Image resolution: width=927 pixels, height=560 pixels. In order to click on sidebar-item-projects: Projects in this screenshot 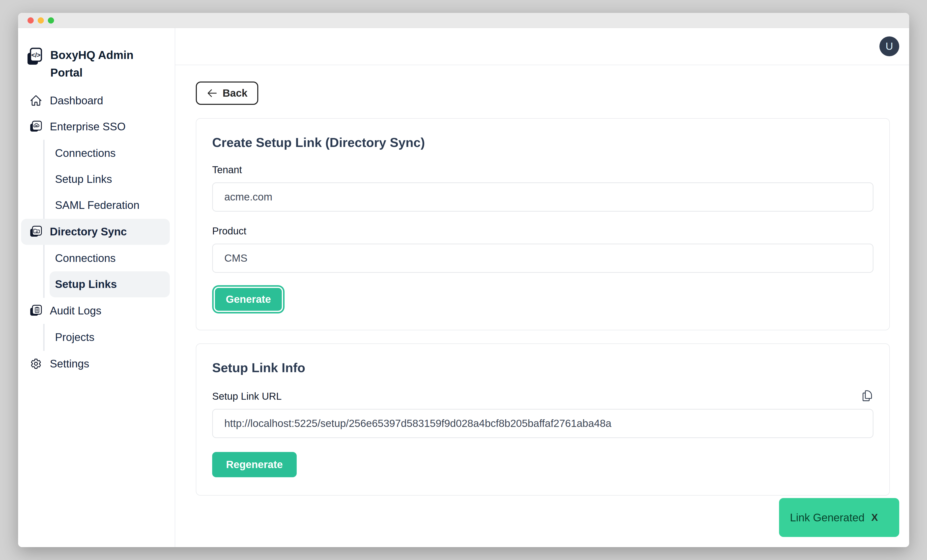, I will do `click(110, 337)`.